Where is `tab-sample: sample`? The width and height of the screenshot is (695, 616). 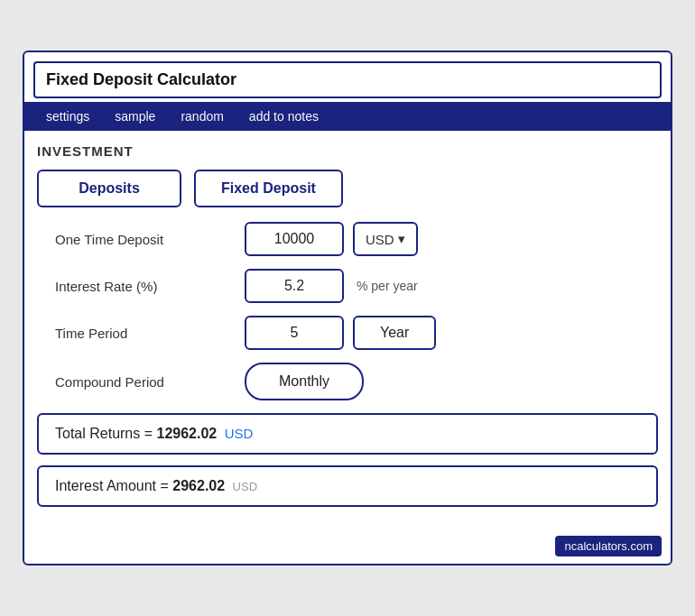 tab-sample: sample is located at coordinates (135, 116).